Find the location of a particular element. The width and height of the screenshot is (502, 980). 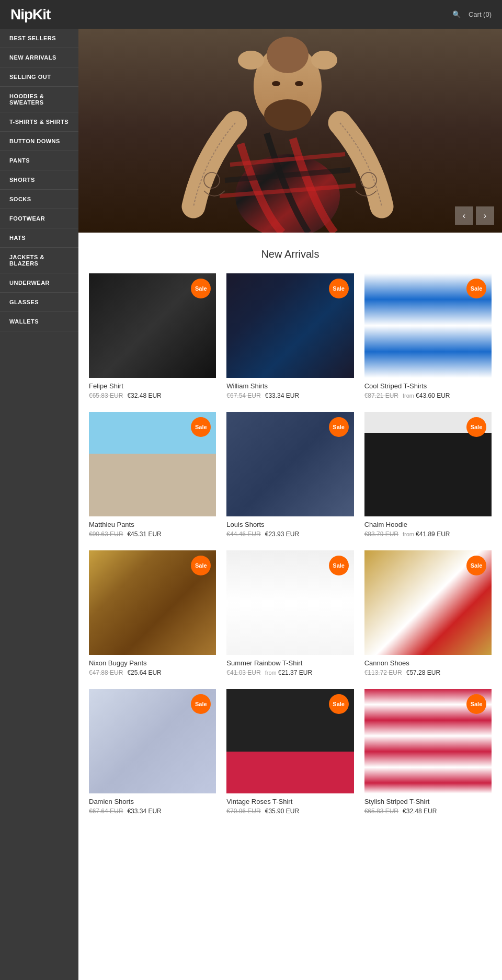

product-prices: €83.79 EURfrom €41.89 EUR is located at coordinates (428, 534).